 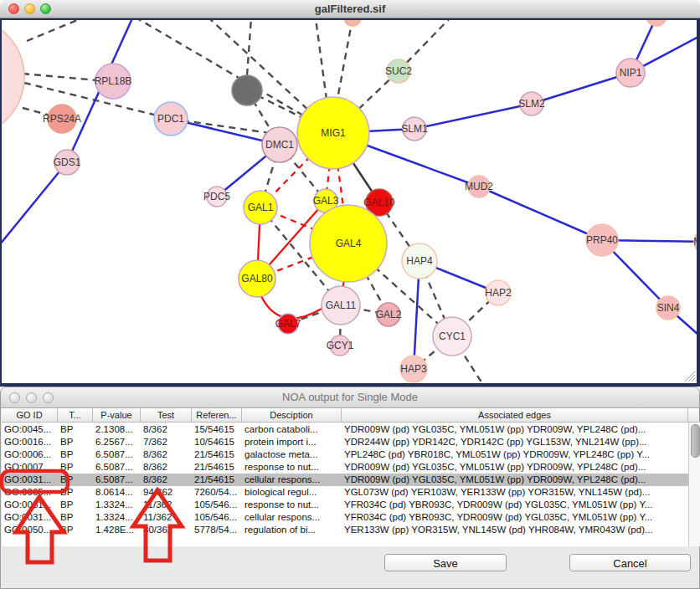 What do you see at coordinates (117, 492) in the screenshot?
I see `cell-pvalue: 8.0614...` at bounding box center [117, 492].